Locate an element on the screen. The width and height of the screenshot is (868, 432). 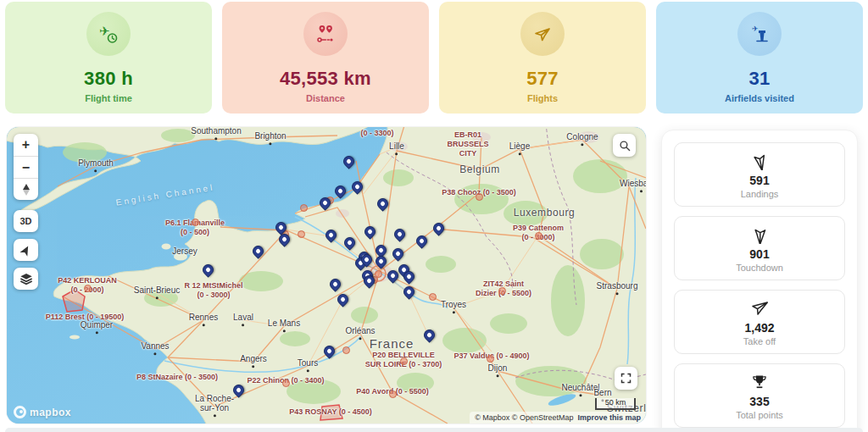
map-scale-bar: 50 km is located at coordinates (615, 404).